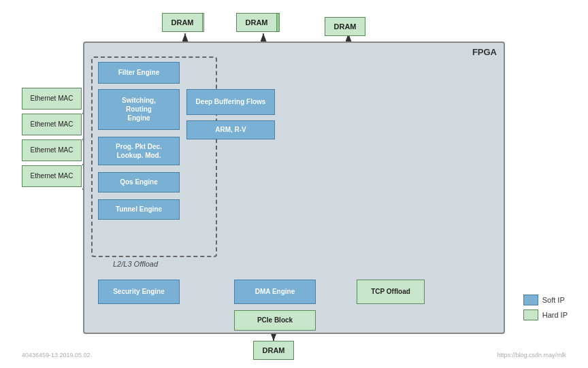 This screenshot has width=588, height=368. What do you see at coordinates (485, 52) in the screenshot?
I see `fpga-label: FPGA` at bounding box center [485, 52].